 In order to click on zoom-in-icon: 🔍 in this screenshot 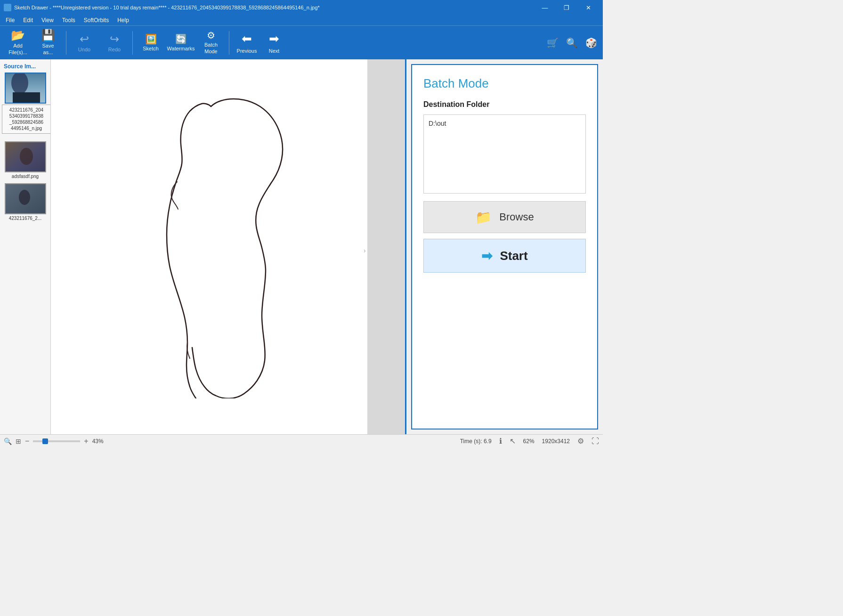, I will do `click(8, 441)`.